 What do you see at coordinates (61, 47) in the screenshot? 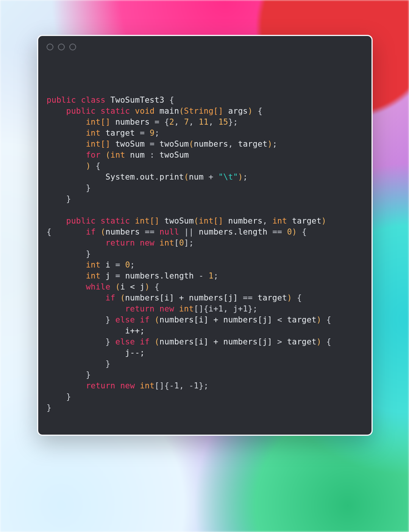
I see `minimize-icon` at bounding box center [61, 47].